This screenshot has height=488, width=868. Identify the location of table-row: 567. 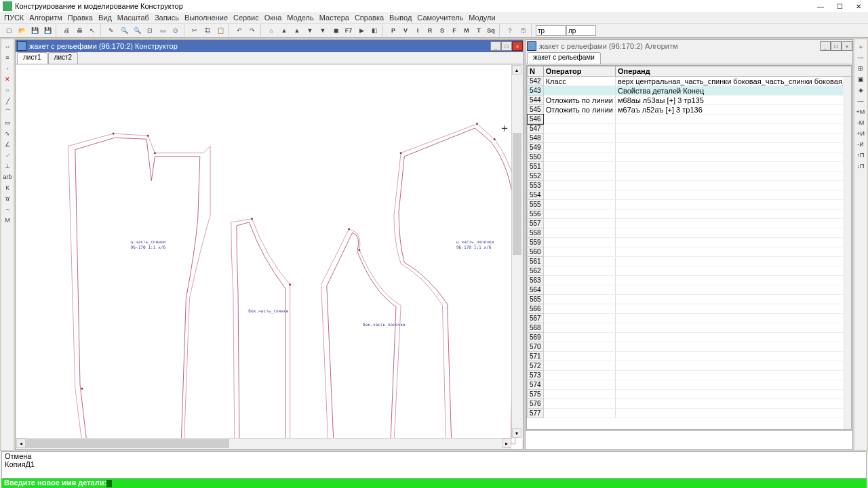
(690, 319).